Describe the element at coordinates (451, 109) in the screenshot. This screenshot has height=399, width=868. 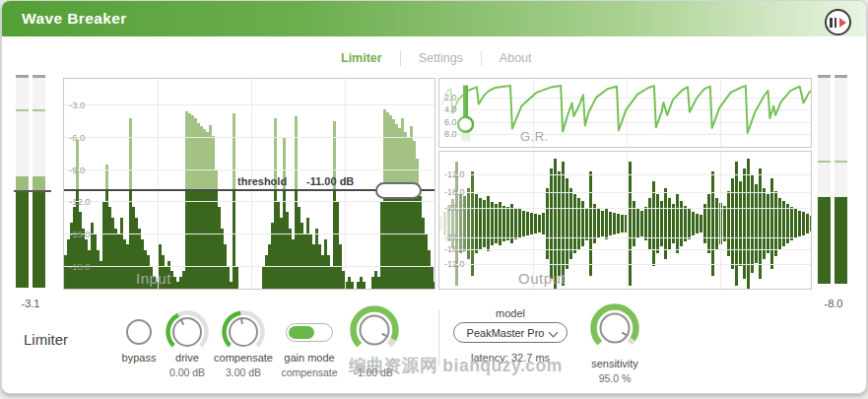
I see `y-axis-tick: 4.0` at that location.